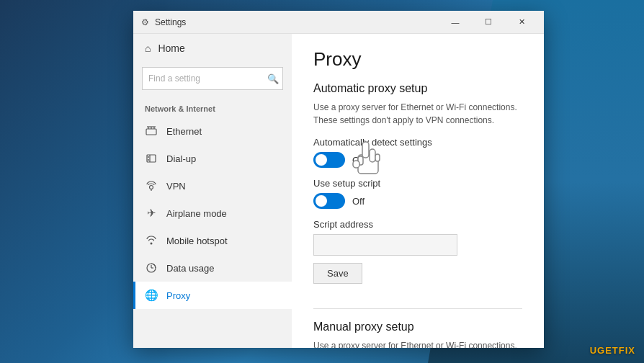 The width and height of the screenshot is (644, 363). Describe the element at coordinates (148, 48) in the screenshot. I see `home-icon: ⌂` at that location.